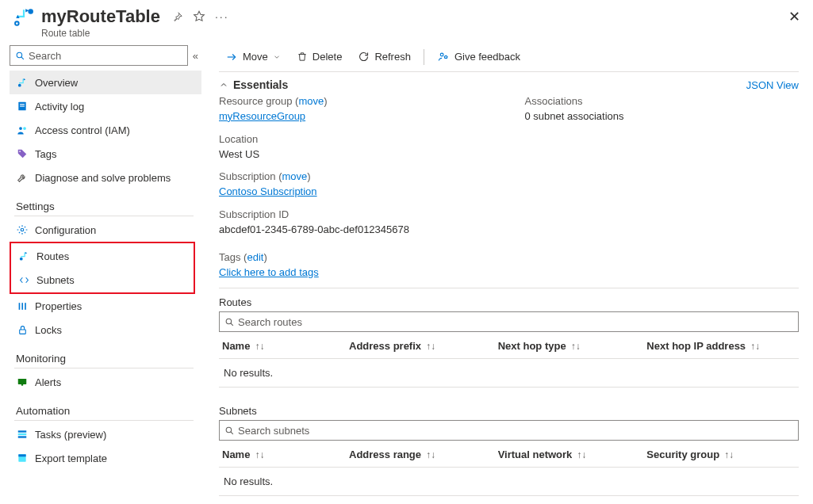 This screenshot has width=813, height=504. What do you see at coordinates (105, 382) in the screenshot?
I see `sidebar-item-alerts: Alerts` at bounding box center [105, 382].